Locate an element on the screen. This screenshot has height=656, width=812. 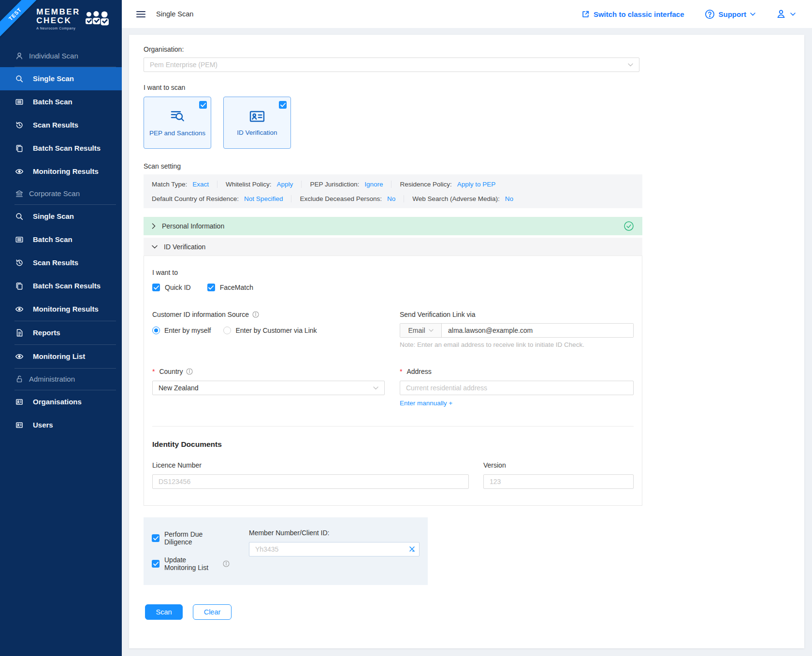
sidebar-item-monitoring-list: Monitoring List is located at coordinates (61, 357).